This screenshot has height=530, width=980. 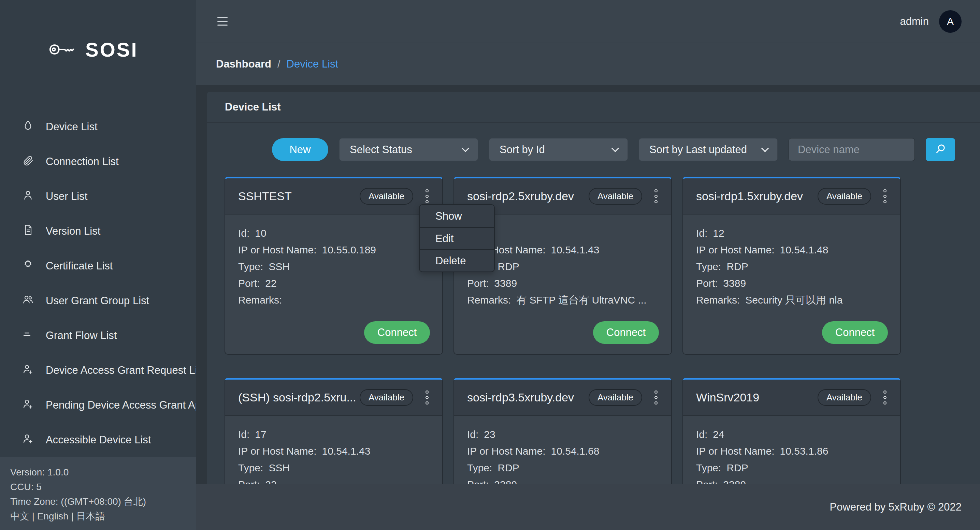 What do you see at coordinates (100, 516) in the screenshot?
I see `language-switcher: 中文 | English | 日本語` at bounding box center [100, 516].